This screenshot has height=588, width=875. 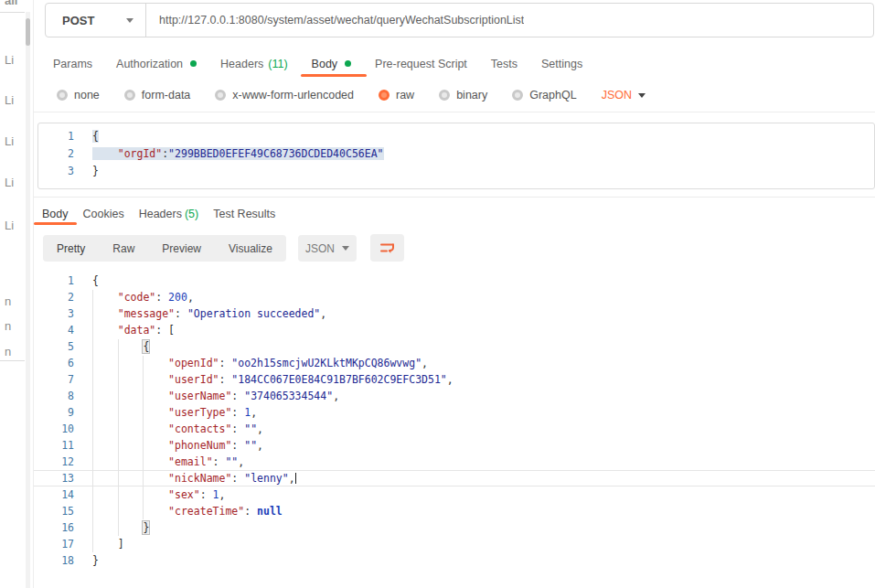 What do you see at coordinates (335, 20) in the screenshot?
I see `url-input: http://127.0.0.1:8080/system/asset/wecha…` at bounding box center [335, 20].